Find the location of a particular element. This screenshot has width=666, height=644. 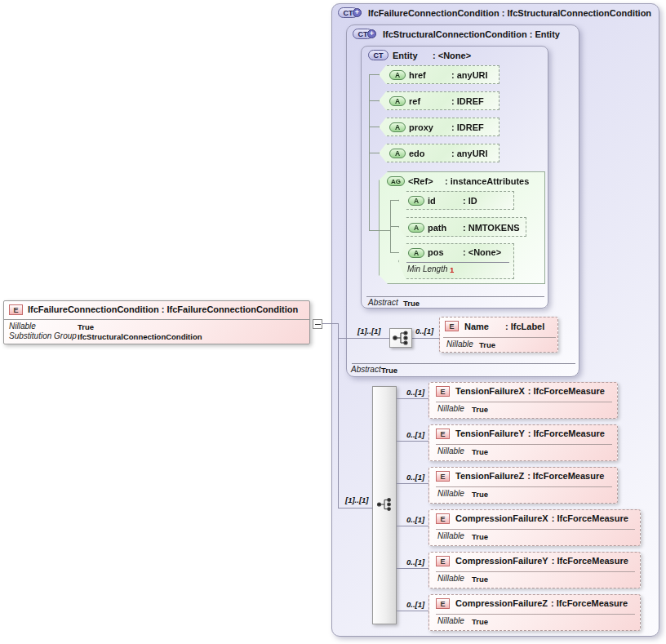

box-title: IfcStructuralConnectionCondition : Entit… is located at coordinates (472, 34).